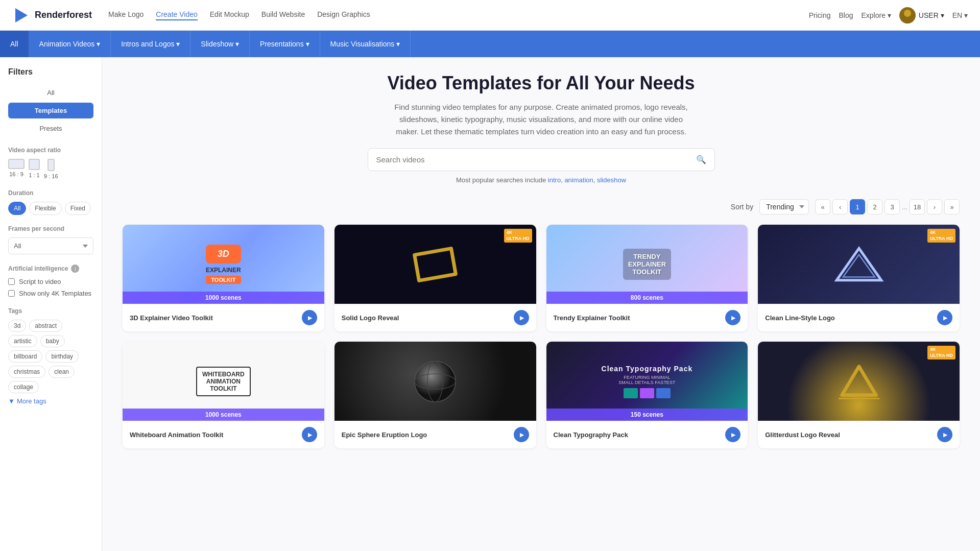 The width and height of the screenshot is (980, 551). I want to click on page-first: «, so click(823, 207).